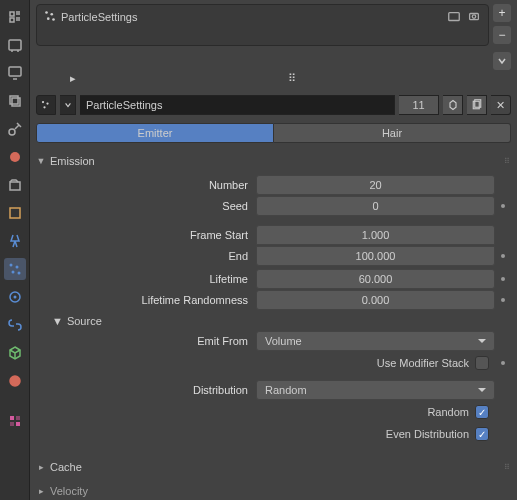 The width and height of the screenshot is (517, 500). Describe the element at coordinates (376, 235) in the screenshot. I see `frame-start-field: 1.000` at that location.